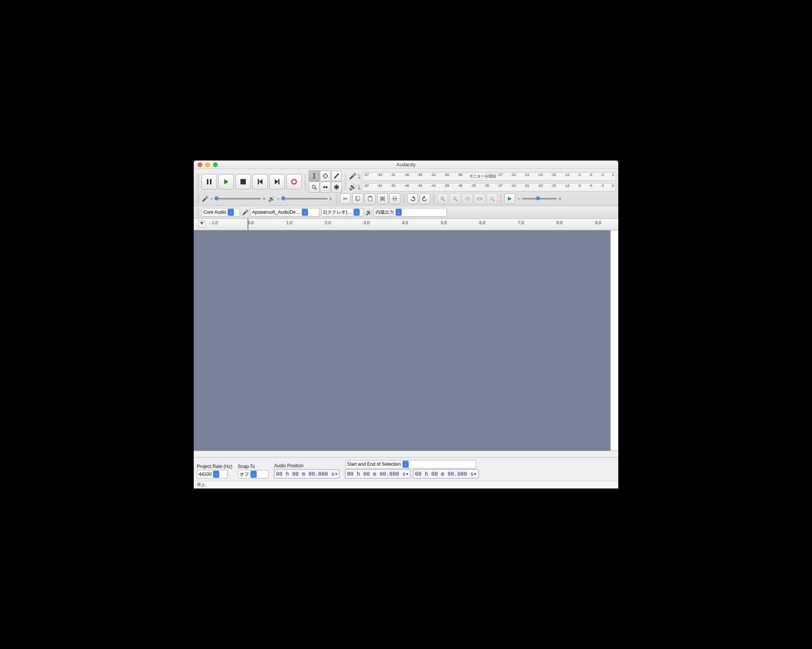  I want to click on skip-end-button, so click(277, 182).